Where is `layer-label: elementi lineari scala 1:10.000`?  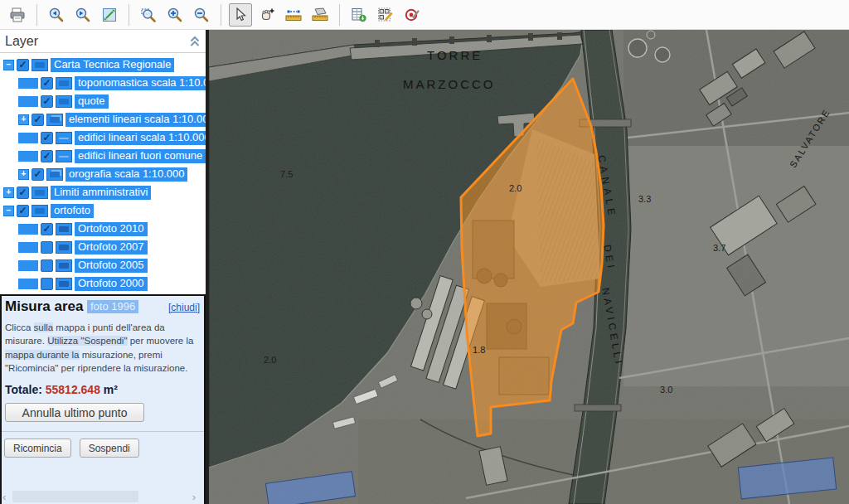 layer-label: elementi lineari scala 1:10.000 is located at coordinates (136, 119).